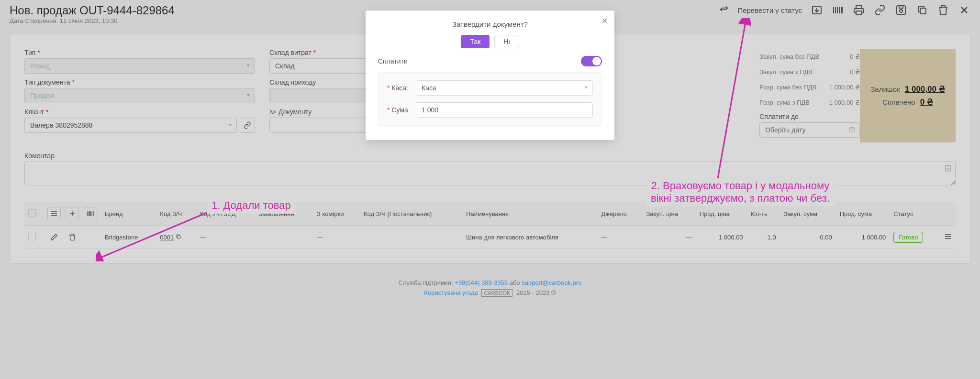 The height and width of the screenshot is (379, 980). I want to click on cash-select, so click(504, 88).